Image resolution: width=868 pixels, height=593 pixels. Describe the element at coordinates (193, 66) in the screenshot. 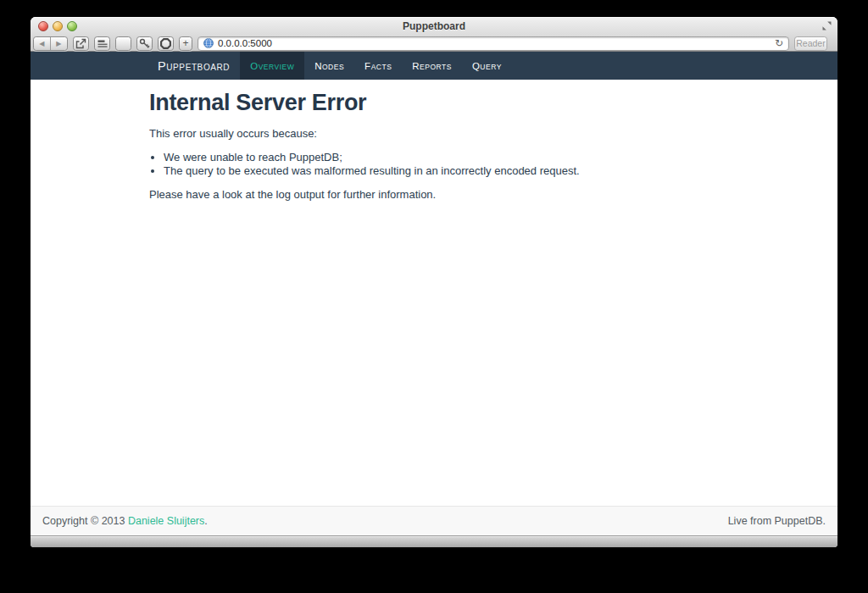

I see `navbar-brand: Puppetboard` at that location.